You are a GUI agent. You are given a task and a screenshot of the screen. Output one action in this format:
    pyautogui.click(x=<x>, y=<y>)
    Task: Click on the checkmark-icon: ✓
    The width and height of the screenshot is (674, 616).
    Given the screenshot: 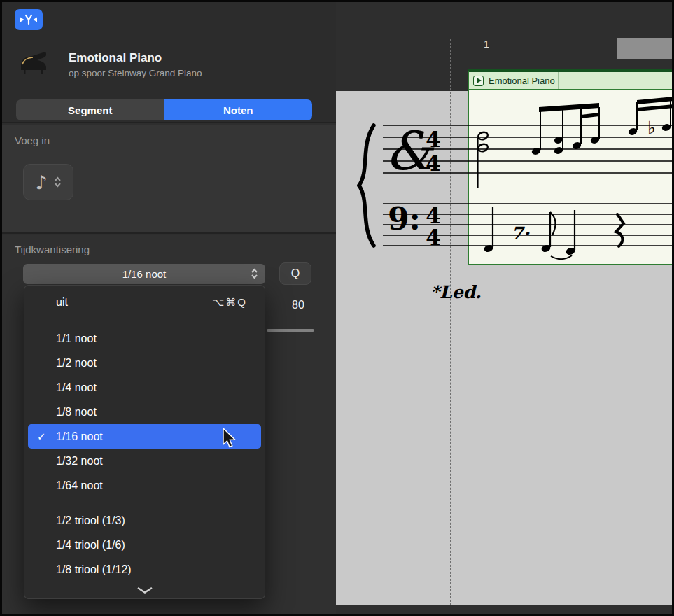 What is the action you would take?
    pyautogui.click(x=42, y=437)
    